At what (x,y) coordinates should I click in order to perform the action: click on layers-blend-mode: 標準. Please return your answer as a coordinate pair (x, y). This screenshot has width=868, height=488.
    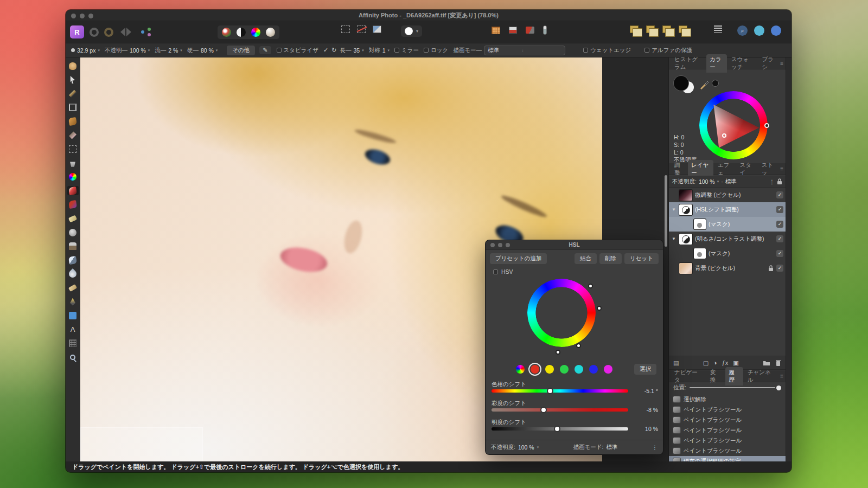
    Looking at the image, I should click on (731, 182).